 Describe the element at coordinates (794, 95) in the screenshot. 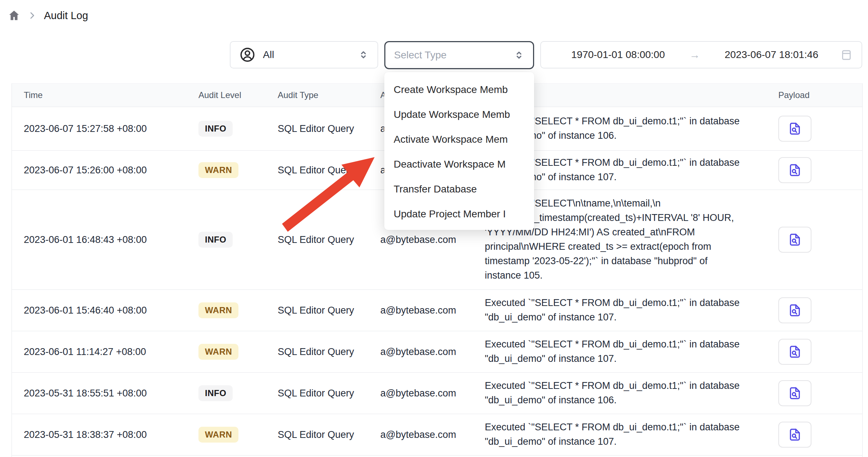

I see `header-payload: Payload` at that location.